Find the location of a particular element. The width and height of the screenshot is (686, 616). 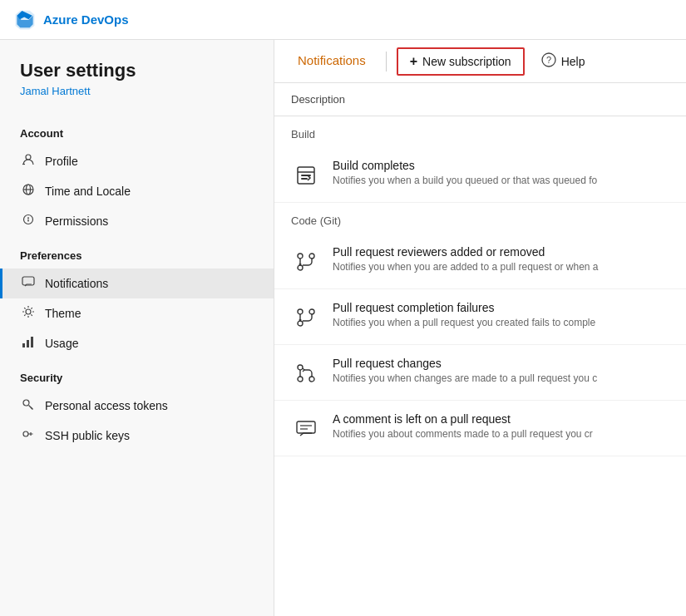

new-subscription-button: + New subscription is located at coordinates (461, 62).